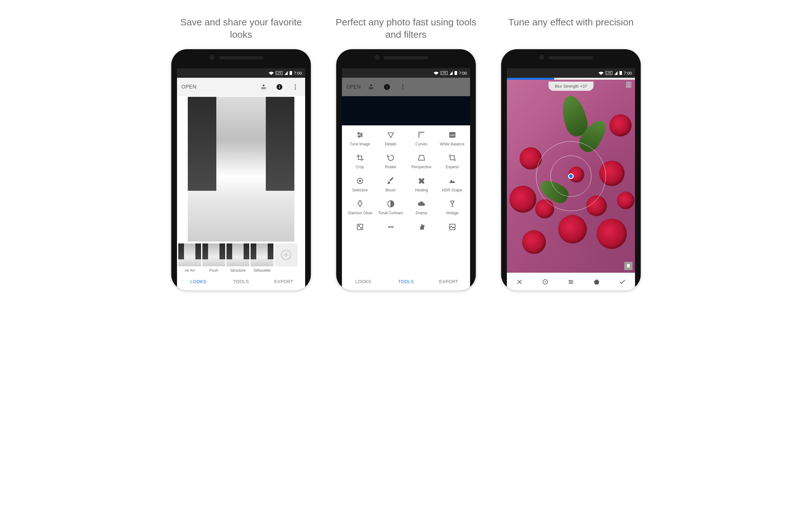 This screenshot has height=512, width=812. Describe the element at coordinates (190, 258) in the screenshot. I see `look-thumb: ne Art` at that location.